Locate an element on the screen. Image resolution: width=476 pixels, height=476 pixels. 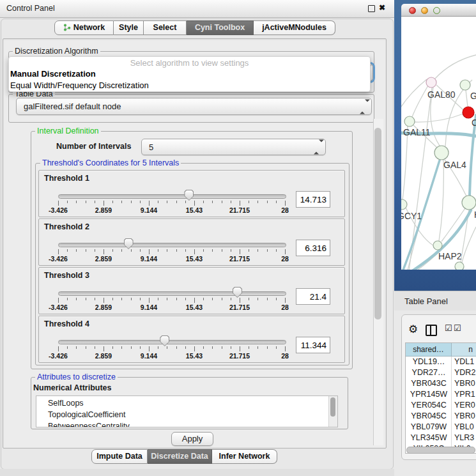
tab-label: jActiveMNodules is located at coordinates (294, 27).